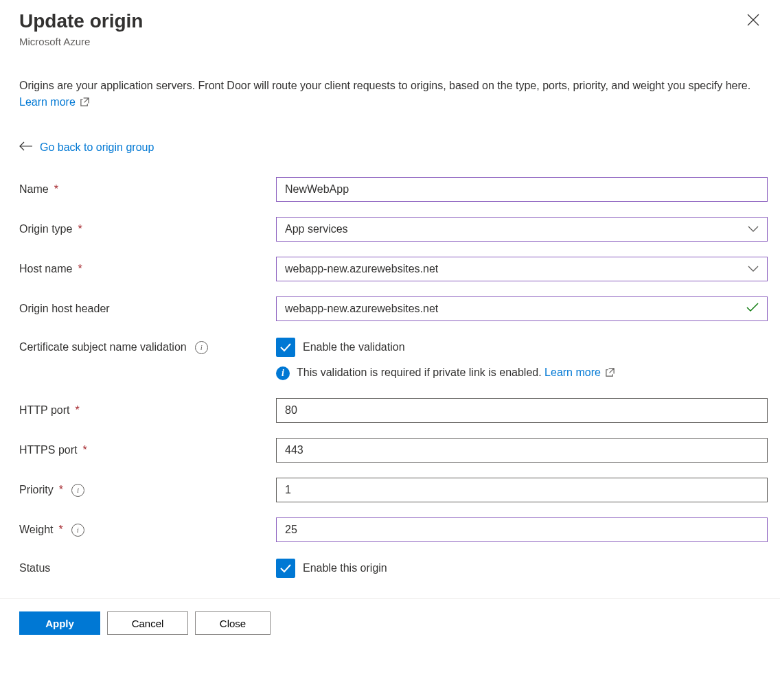 The height and width of the screenshot is (700, 780). I want to click on go-back-link: Go back to origin group, so click(97, 148).